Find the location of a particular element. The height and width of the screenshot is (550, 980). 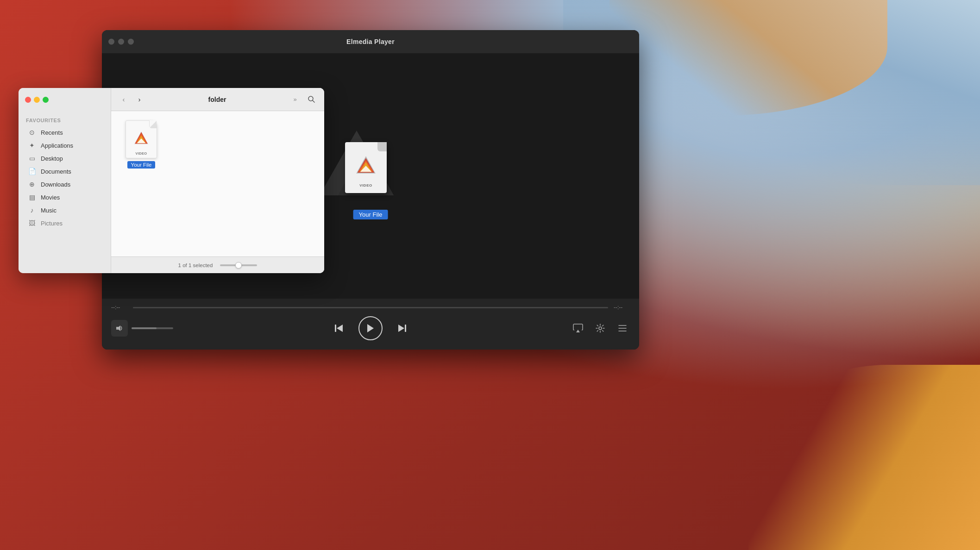

recents-icon: ⊙ is located at coordinates (32, 132).